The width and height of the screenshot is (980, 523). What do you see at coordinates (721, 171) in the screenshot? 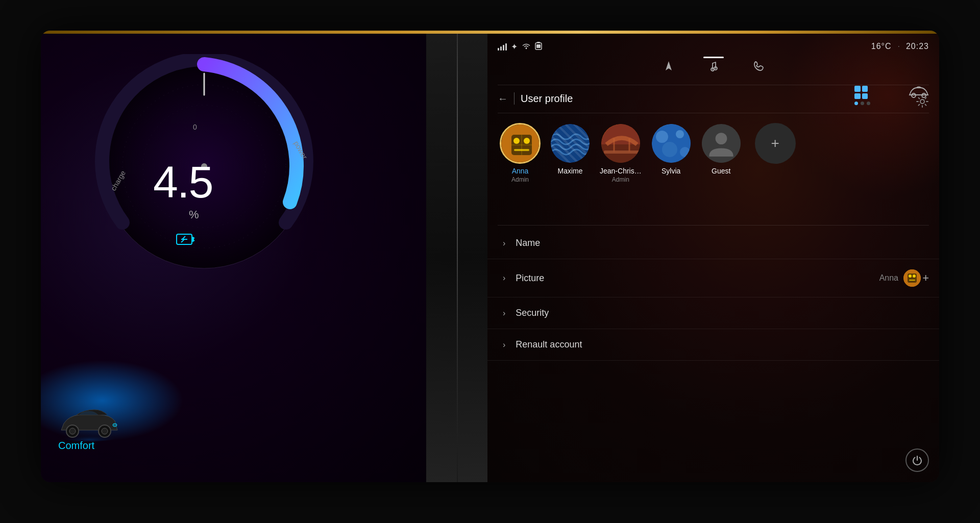
I see `profile-name-guest: Guest` at bounding box center [721, 171].